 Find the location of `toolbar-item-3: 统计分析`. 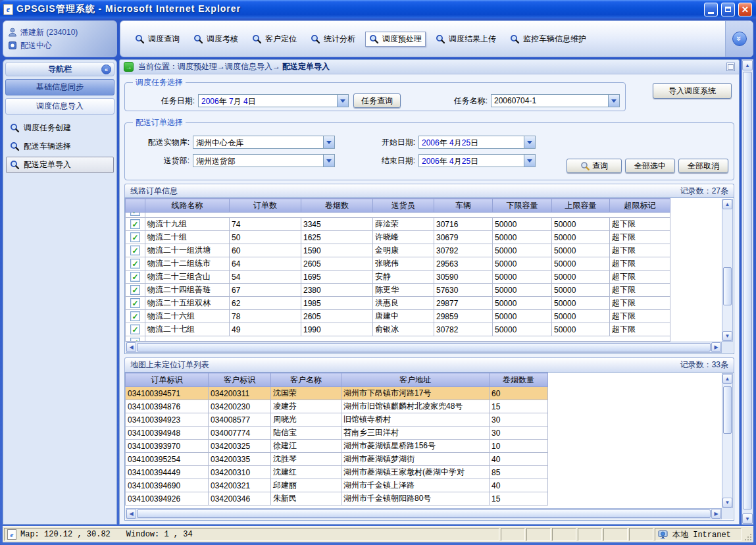

toolbar-item-3: 统计分析 is located at coordinates (333, 39).